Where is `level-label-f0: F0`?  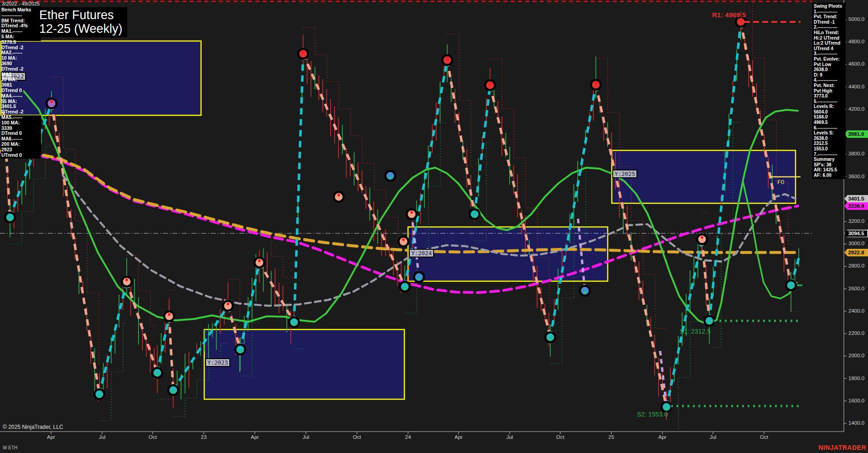
level-label-f0: F0 is located at coordinates (780, 182).